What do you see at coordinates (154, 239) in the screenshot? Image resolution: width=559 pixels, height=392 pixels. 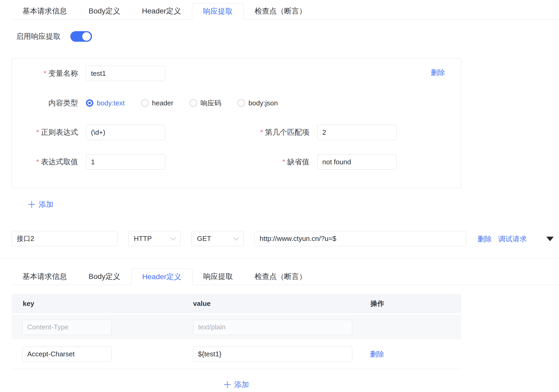 I see `protocol-select: HTTP` at bounding box center [154, 239].